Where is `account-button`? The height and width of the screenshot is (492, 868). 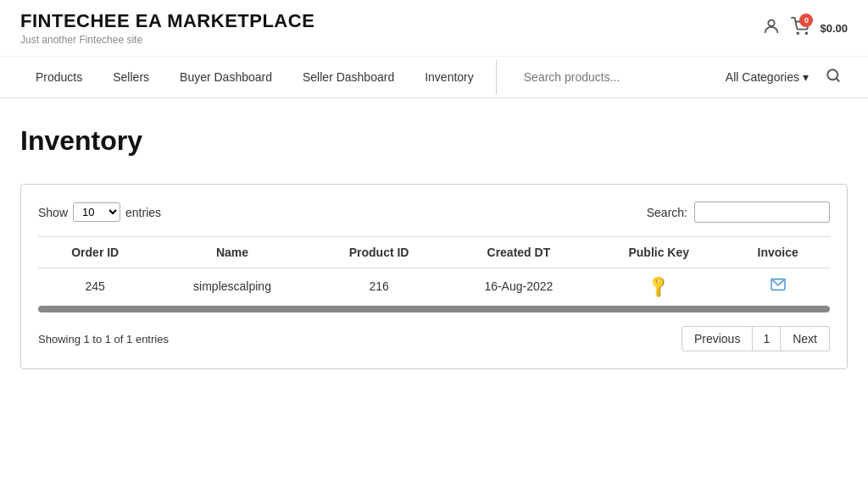
account-button is located at coordinates (771, 29).